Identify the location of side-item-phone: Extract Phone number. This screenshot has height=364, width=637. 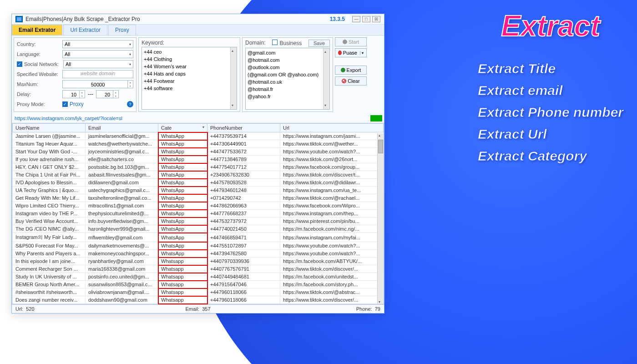
(551, 112).